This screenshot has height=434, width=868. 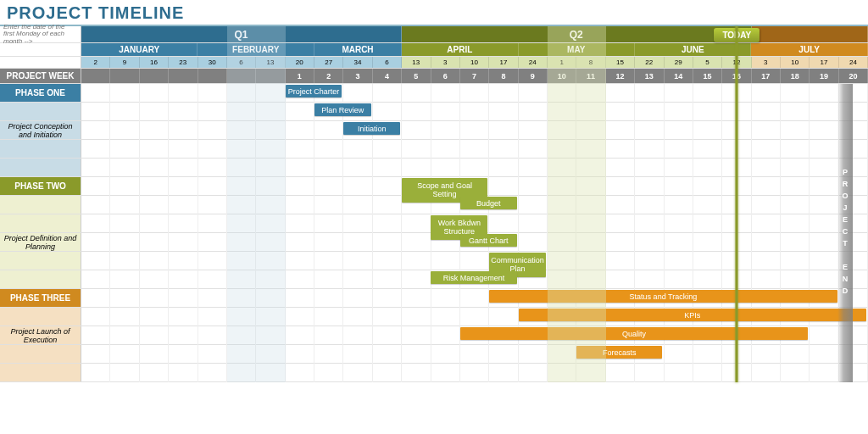 What do you see at coordinates (41, 34) in the screenshot?
I see `date-entry-note: Enter the date of the first Monday of ea…` at bounding box center [41, 34].